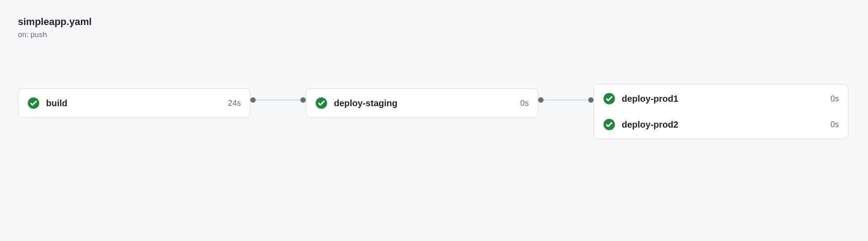 This screenshot has height=241, width=868. I want to click on workflow-title: simpleapp.yaml, so click(434, 22).